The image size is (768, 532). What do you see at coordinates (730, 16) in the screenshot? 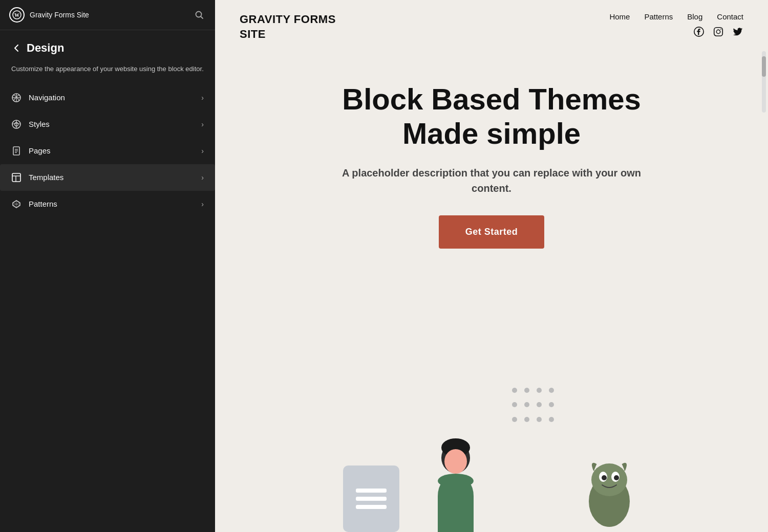
I see `nav-link-contact: Contact` at bounding box center [730, 16].